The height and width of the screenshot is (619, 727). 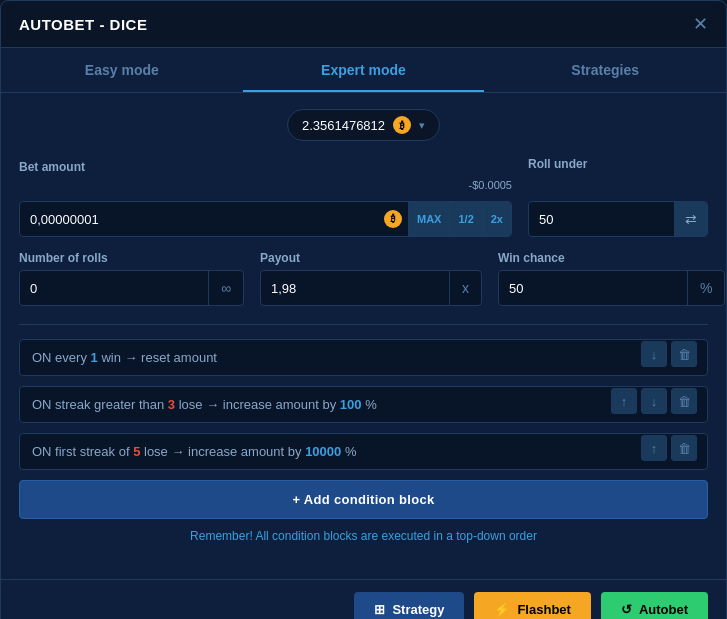 What do you see at coordinates (669, 354) in the screenshot?
I see `condition-1-actions: ↓ 🗑` at bounding box center [669, 354].